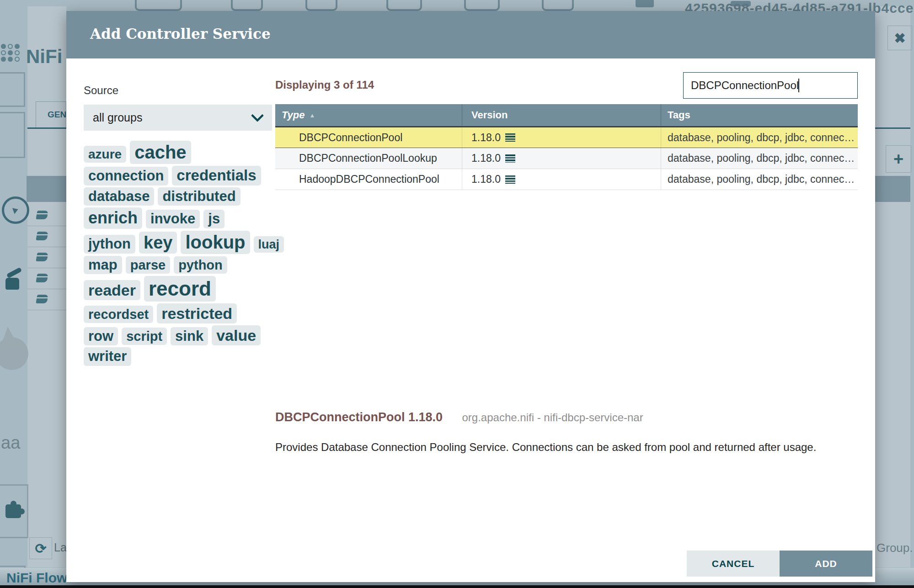  Describe the element at coordinates (561, 115) in the screenshot. I see `column-header-version: Version` at that location.